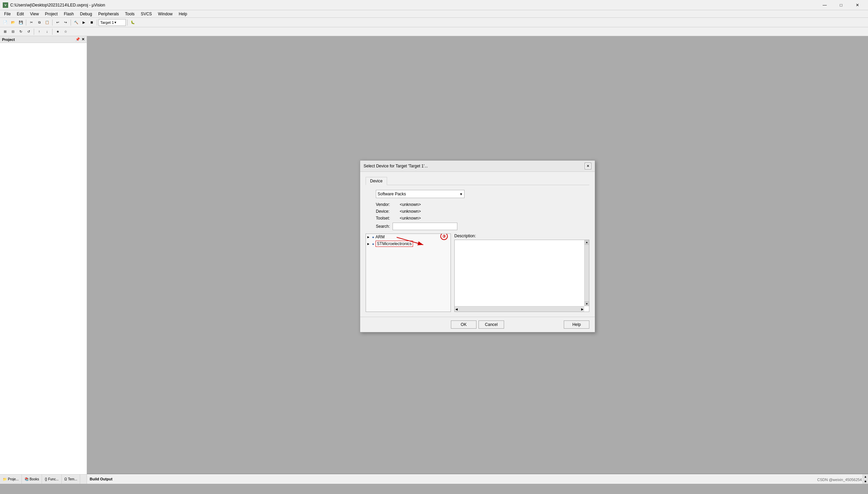  What do you see at coordinates (44, 260) in the screenshot?
I see `sidebar: Project 📌 ✕ 📁 Proje... 📚 Books {} Func..…` at bounding box center [44, 260].